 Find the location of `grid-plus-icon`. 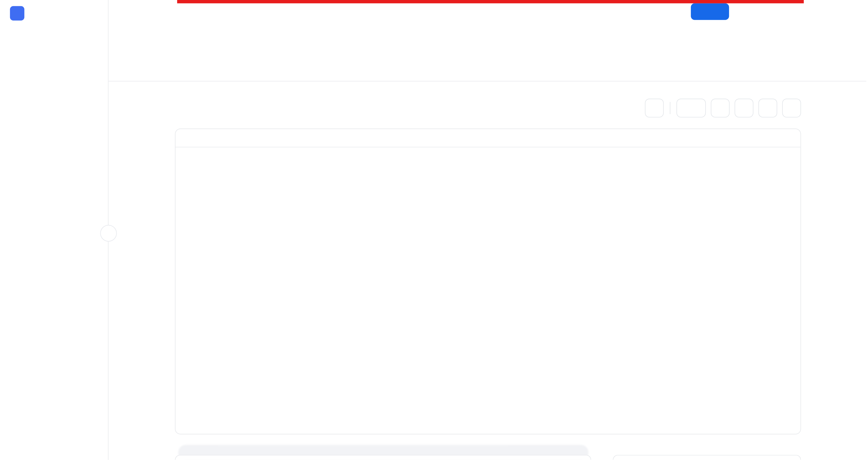

grid-plus-icon is located at coordinates (768, 108).